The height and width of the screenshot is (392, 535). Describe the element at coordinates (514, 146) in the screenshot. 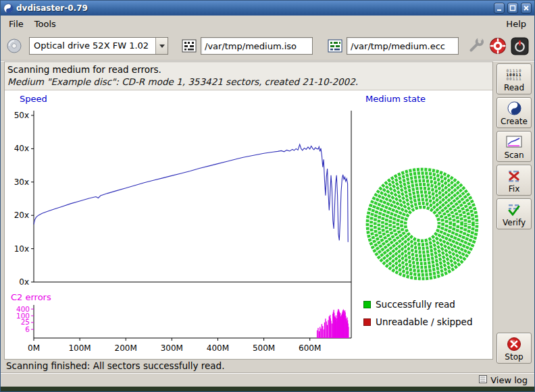

I see `scan-button: Scan` at that location.